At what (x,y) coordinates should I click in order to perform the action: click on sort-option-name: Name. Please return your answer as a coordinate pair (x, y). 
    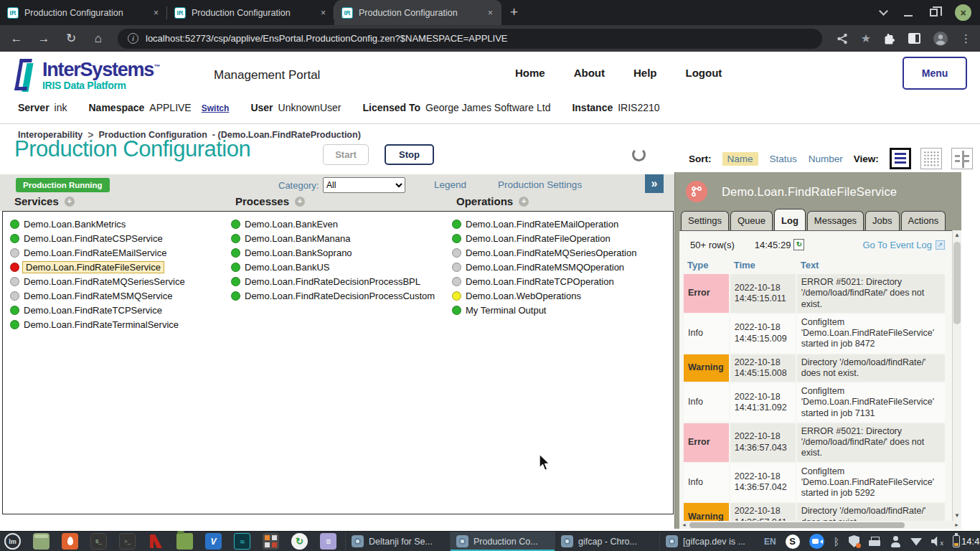
    Looking at the image, I should click on (740, 159).